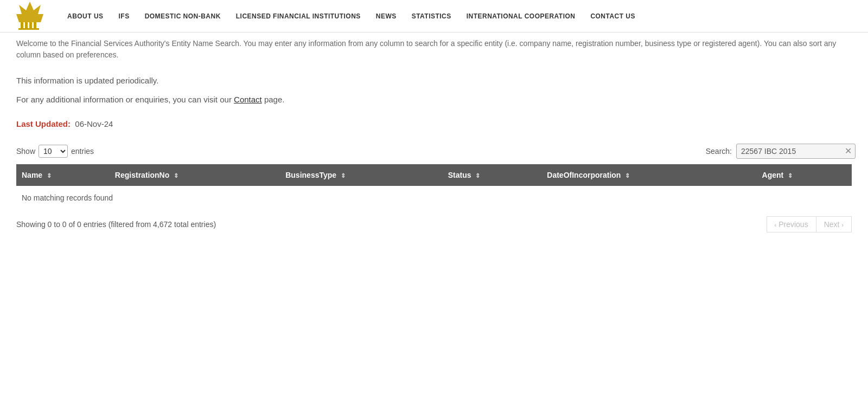  I want to click on contact-link: Contact, so click(248, 100).